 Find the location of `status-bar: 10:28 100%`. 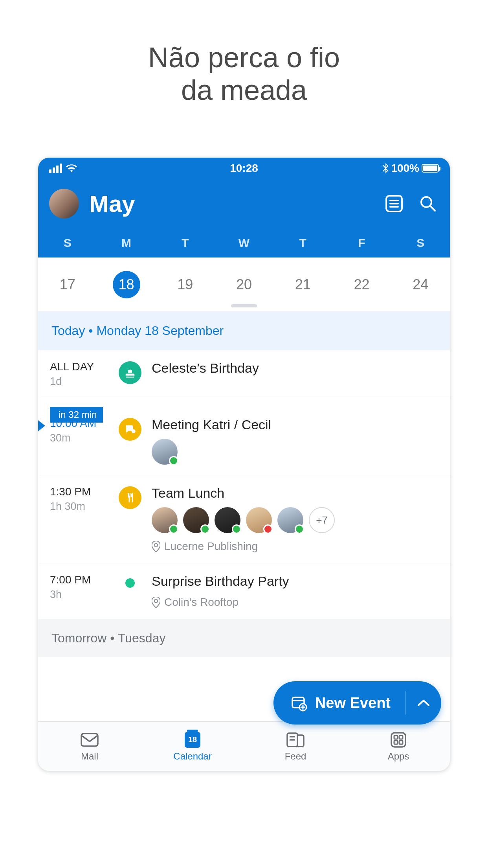

status-bar: 10:28 100% is located at coordinates (244, 168).